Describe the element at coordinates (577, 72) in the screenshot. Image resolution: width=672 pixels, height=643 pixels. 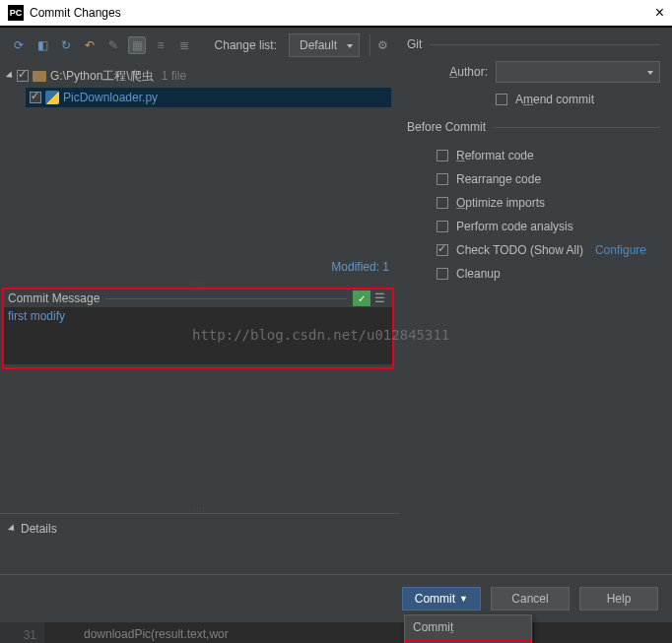
I see `author-select` at that location.